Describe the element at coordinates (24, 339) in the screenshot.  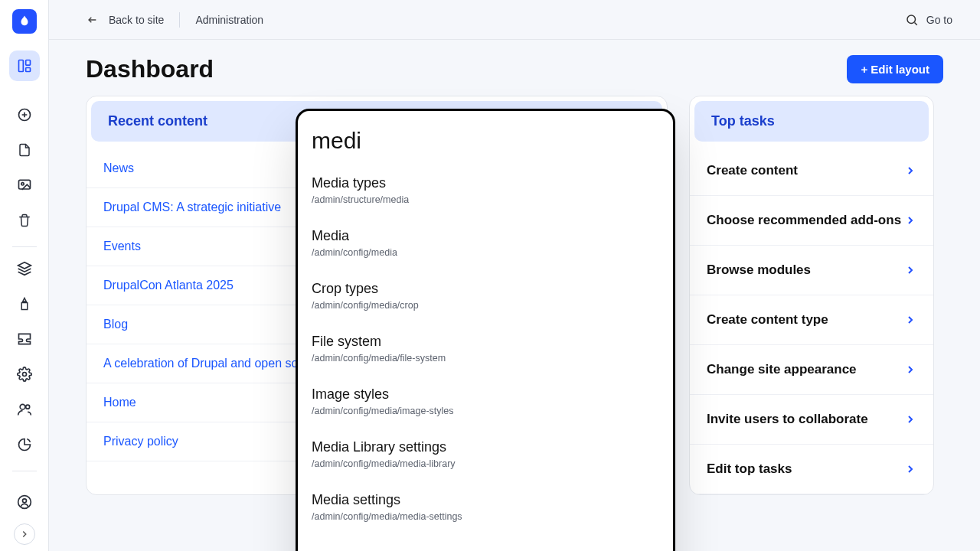
I see `sidebar-item-extend` at that location.